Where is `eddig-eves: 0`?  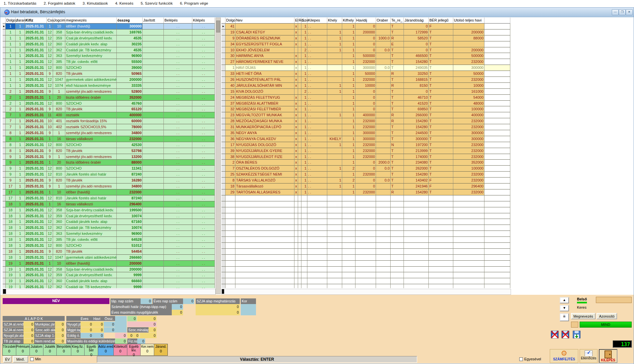 eddig-eves: 0 is located at coordinates (87, 336).